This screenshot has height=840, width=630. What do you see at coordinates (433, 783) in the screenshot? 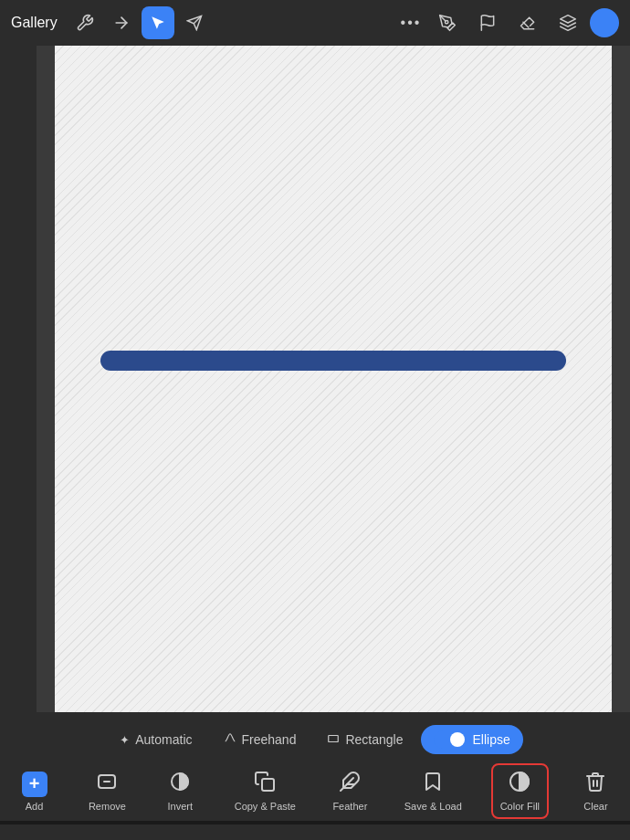
I see `save-load-icon` at bounding box center [433, 783].